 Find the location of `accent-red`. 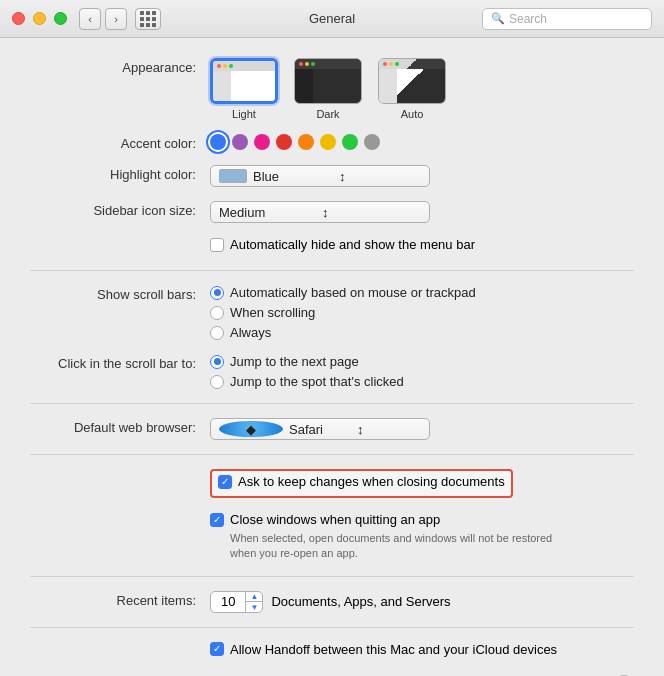

accent-red is located at coordinates (284, 142).